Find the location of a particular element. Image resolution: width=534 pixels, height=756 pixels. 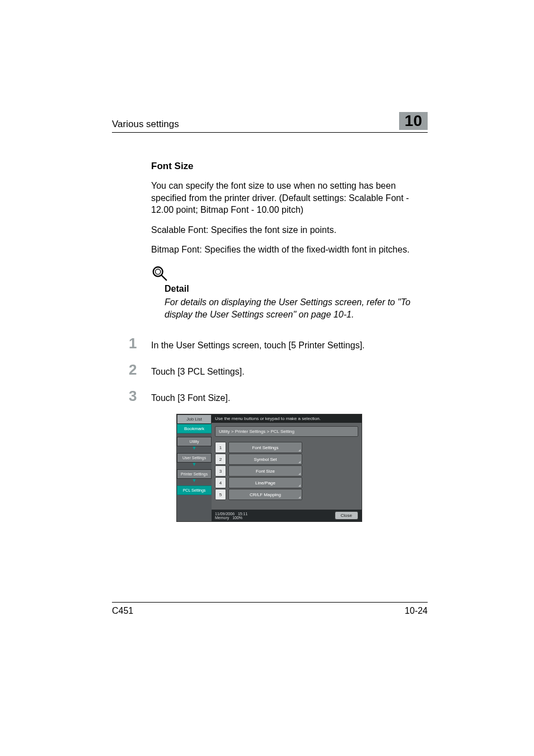

footer-model: C451 is located at coordinates (123, 611).